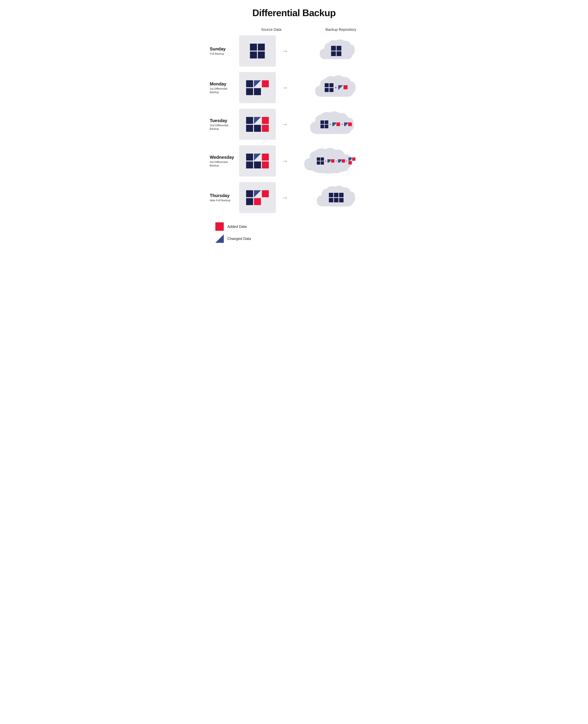 The width and height of the screenshot is (588, 724). What do you see at coordinates (294, 87) in the screenshot?
I see `monday-row: Monday 1st DifferentialBackup →` at bounding box center [294, 87].